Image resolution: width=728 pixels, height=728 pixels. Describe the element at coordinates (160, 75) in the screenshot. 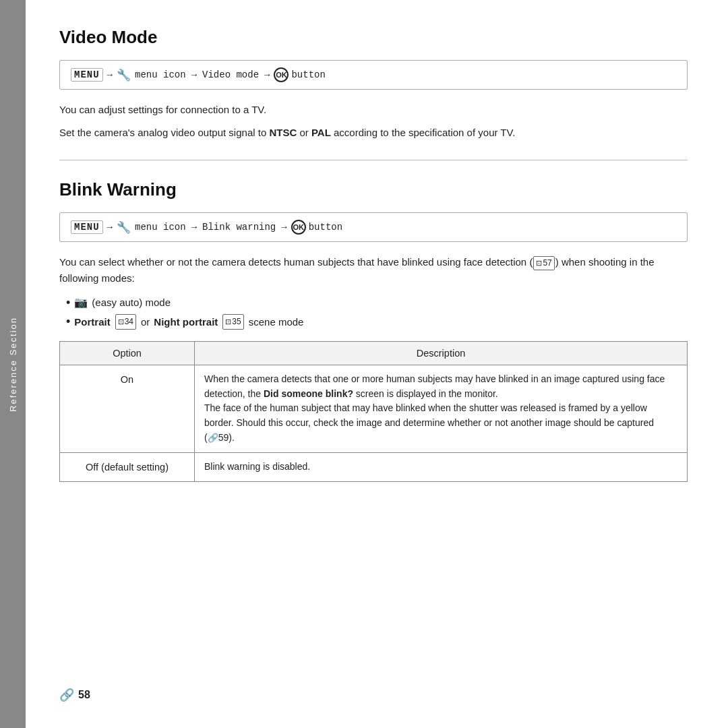

I see `video-mode-nav-text1: menu icon` at that location.